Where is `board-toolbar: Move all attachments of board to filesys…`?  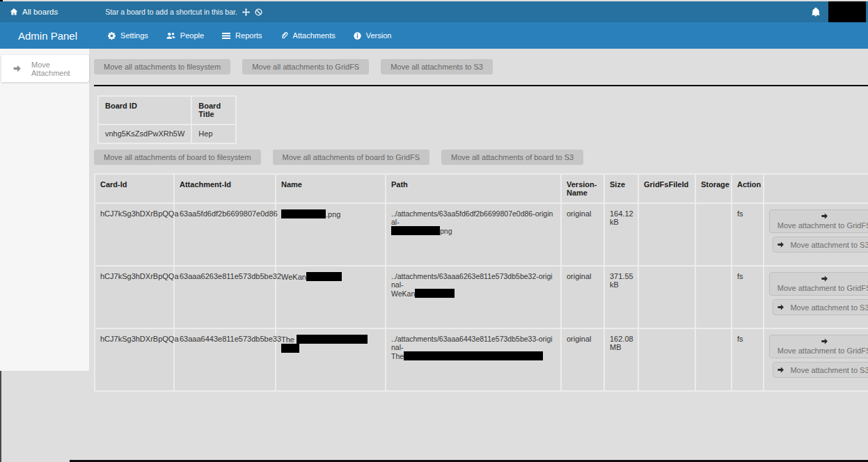 board-toolbar: Move all attachments of board to filesys… is located at coordinates (481, 157).